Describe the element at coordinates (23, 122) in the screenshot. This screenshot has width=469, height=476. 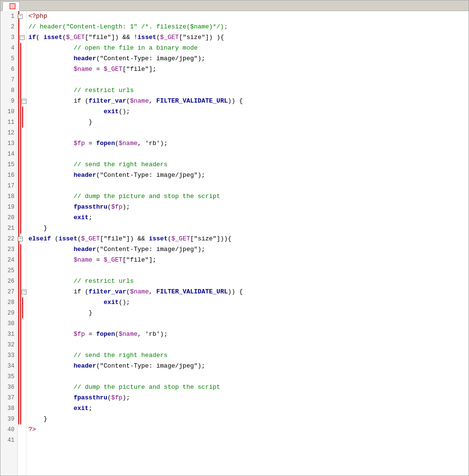
I see `fold-line-block9` at that location.